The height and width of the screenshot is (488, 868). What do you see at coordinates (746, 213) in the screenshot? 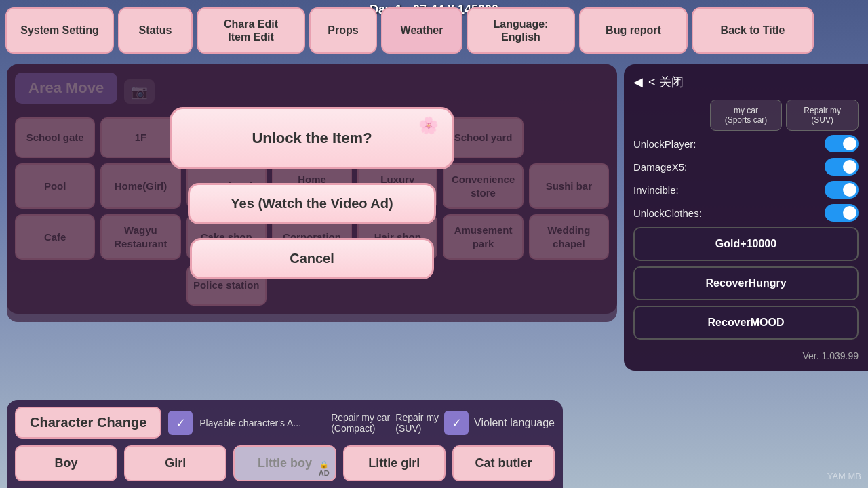
I see `unlock-clothes-row: UnlockClothes:` at bounding box center [746, 213].